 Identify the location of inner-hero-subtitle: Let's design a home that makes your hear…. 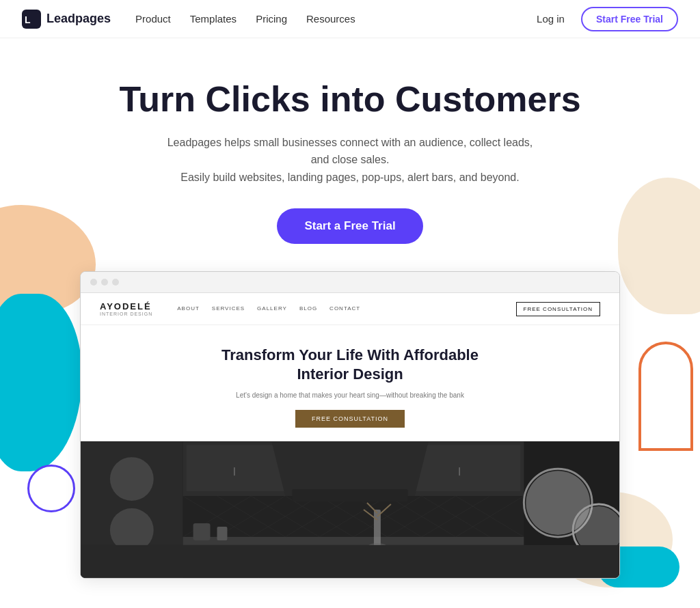
(350, 395).